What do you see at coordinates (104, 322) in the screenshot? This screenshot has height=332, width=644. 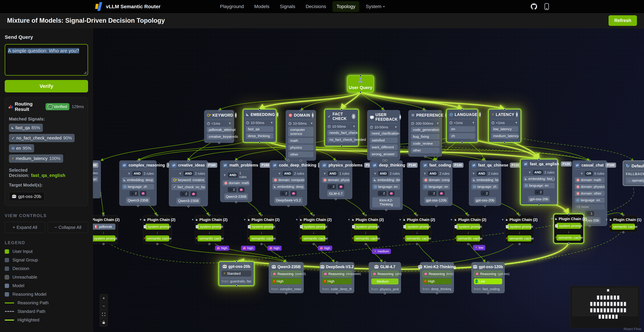 I see `lock-button` at bounding box center [104, 322].